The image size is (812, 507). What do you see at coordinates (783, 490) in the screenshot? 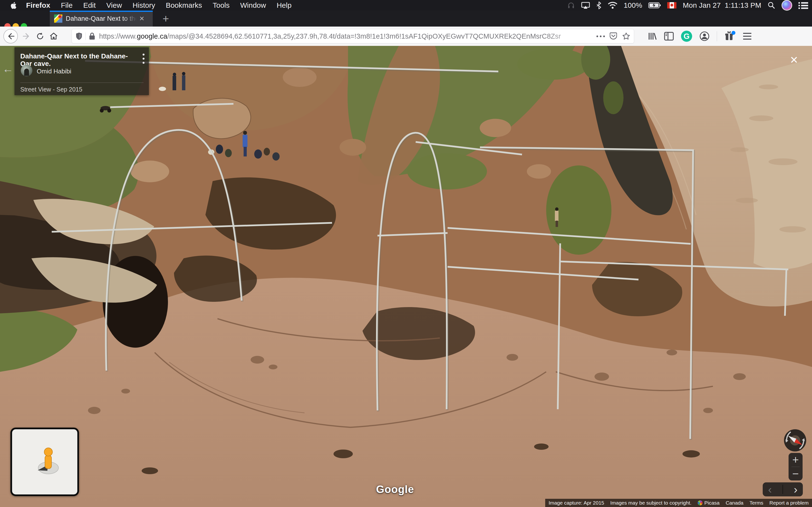
I see `pano-nav-divider` at bounding box center [783, 490].